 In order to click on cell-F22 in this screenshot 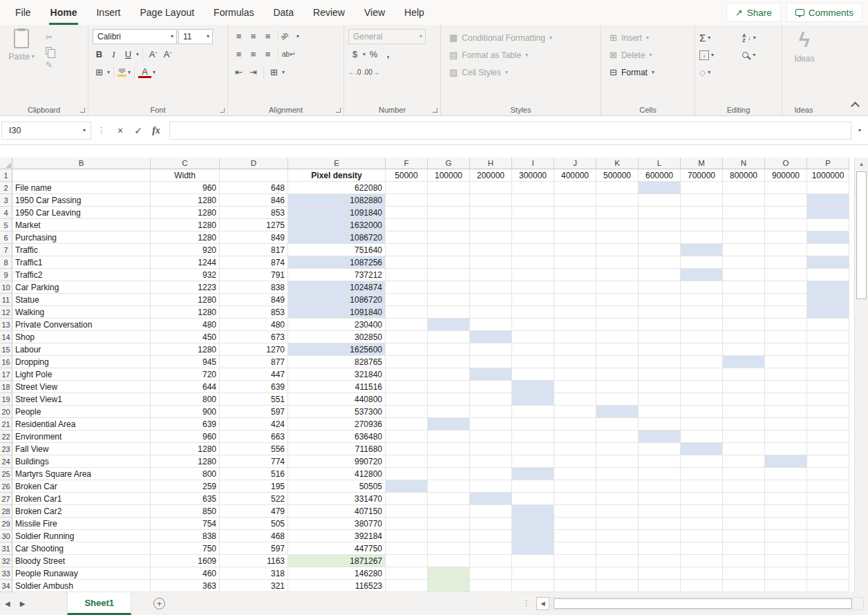, I will do `click(406, 437)`.